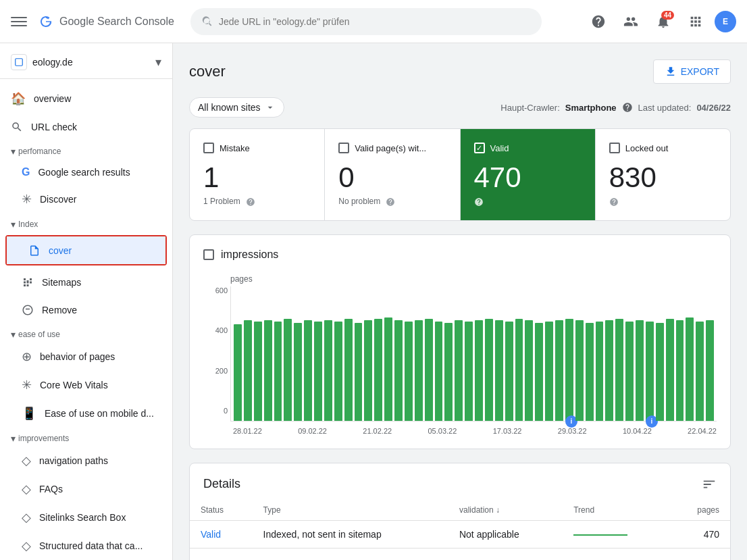 The image size is (747, 560). I want to click on x-label-0: 28.01.22, so click(247, 431).